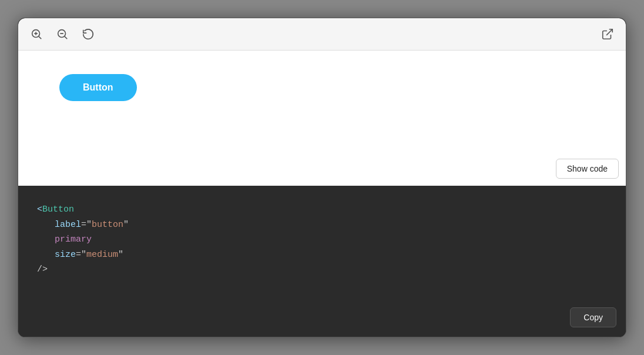  I want to click on code-line-2: label="button", so click(322, 225).